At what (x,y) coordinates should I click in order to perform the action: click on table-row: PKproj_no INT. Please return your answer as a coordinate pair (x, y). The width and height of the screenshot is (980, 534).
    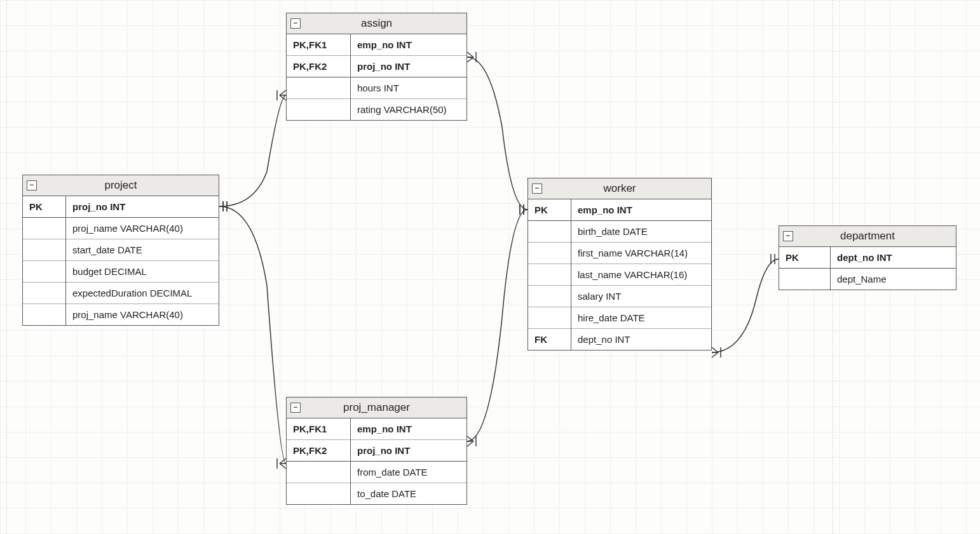
    Looking at the image, I should click on (121, 207).